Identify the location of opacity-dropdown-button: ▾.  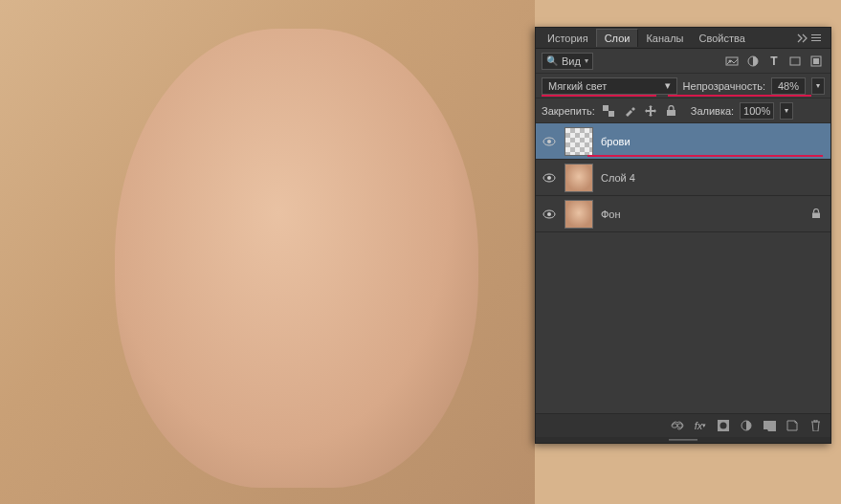
(818, 86).